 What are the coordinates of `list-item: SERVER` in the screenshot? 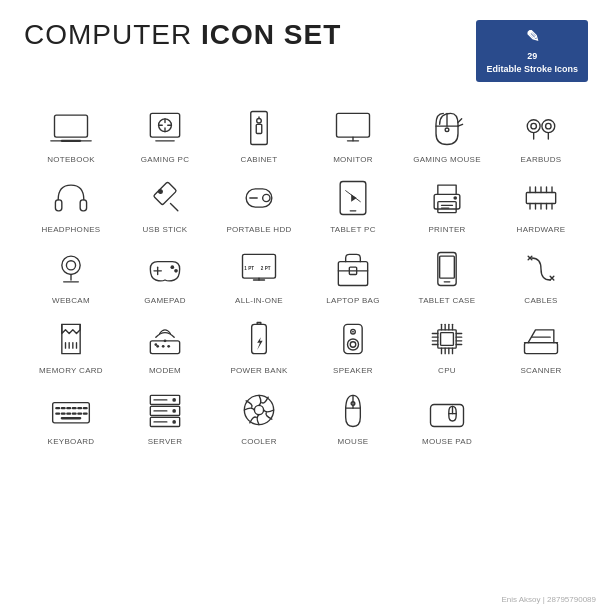 It's located at (165, 416).